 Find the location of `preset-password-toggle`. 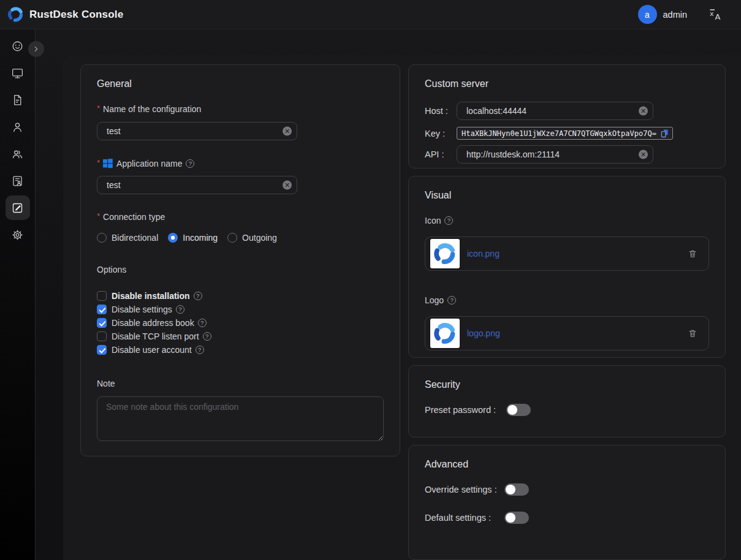

preset-password-toggle is located at coordinates (519, 410).